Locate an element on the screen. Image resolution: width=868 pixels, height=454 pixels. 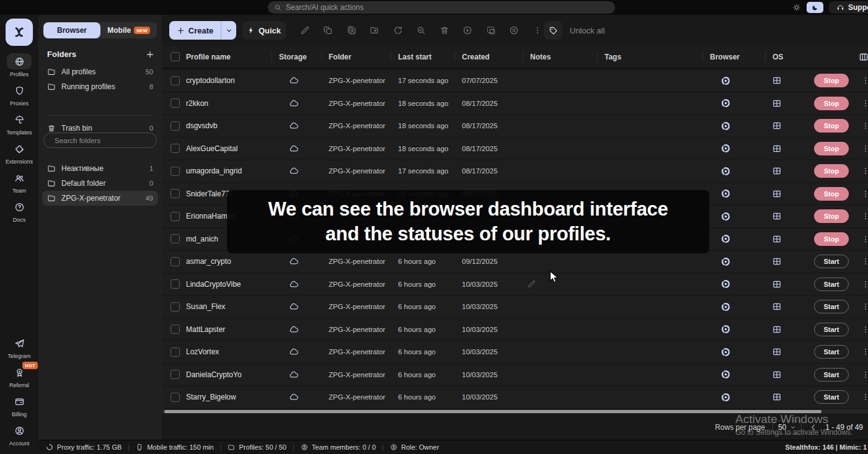
sidebar-item-referral: HOTReferral is located at coordinates (19, 377).